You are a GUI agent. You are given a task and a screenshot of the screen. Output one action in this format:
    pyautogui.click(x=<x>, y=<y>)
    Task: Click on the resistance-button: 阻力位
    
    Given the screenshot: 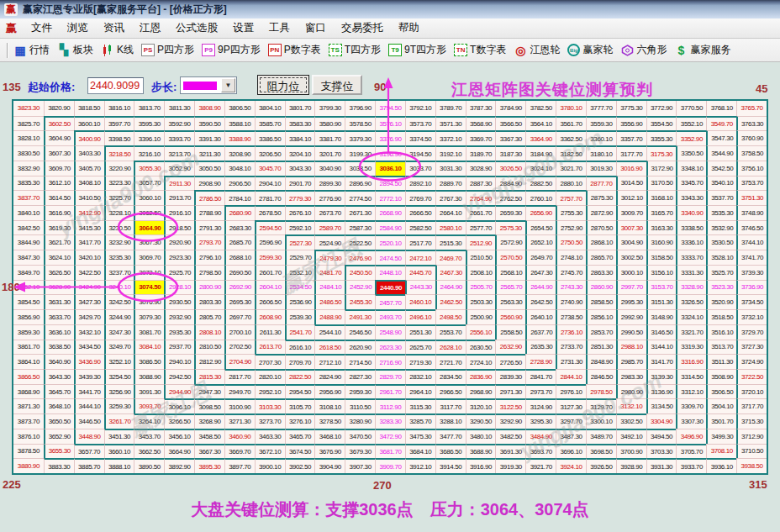 What is the action you would take?
    pyautogui.click(x=283, y=85)
    